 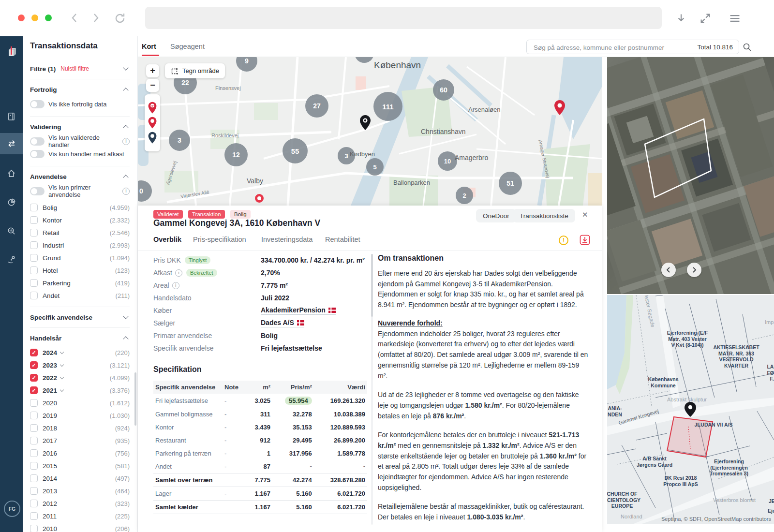 What do you see at coordinates (585, 215) in the screenshot?
I see `close-icon: ✕` at bounding box center [585, 215].